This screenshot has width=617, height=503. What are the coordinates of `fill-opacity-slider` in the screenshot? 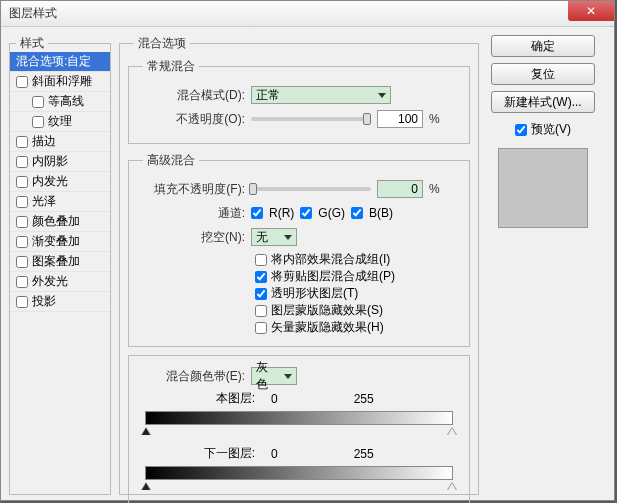 It's located at (311, 189).